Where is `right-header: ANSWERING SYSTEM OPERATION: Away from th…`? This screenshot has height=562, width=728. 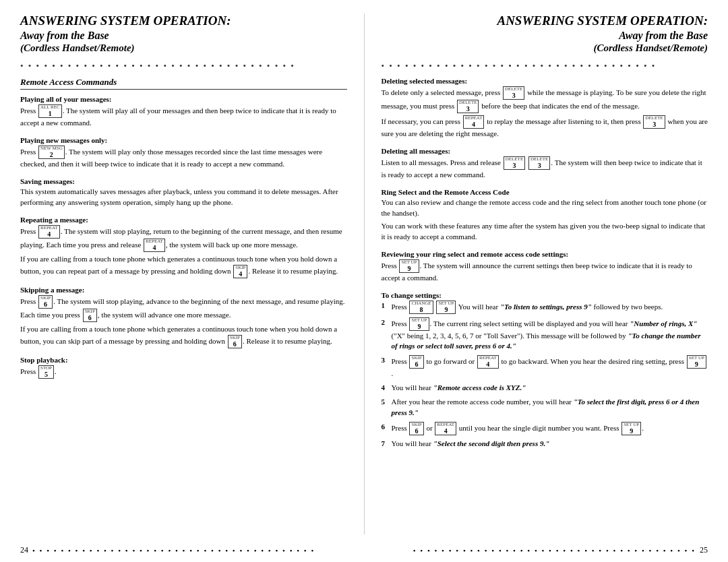 right-header: ANSWERING SYSTEM OPERATION: Away from th… is located at coordinates (545, 34).